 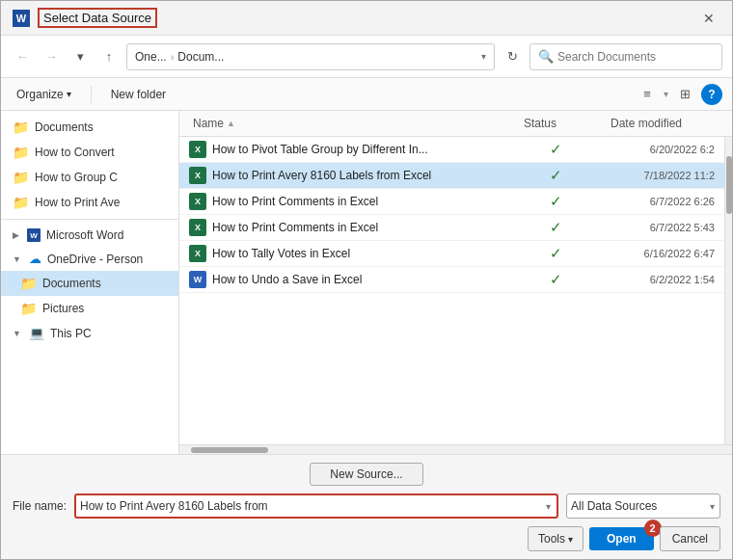 What do you see at coordinates (90, 283) in the screenshot?
I see `sidebar-item-onedrive-documents: 📁 Documents` at bounding box center [90, 283].